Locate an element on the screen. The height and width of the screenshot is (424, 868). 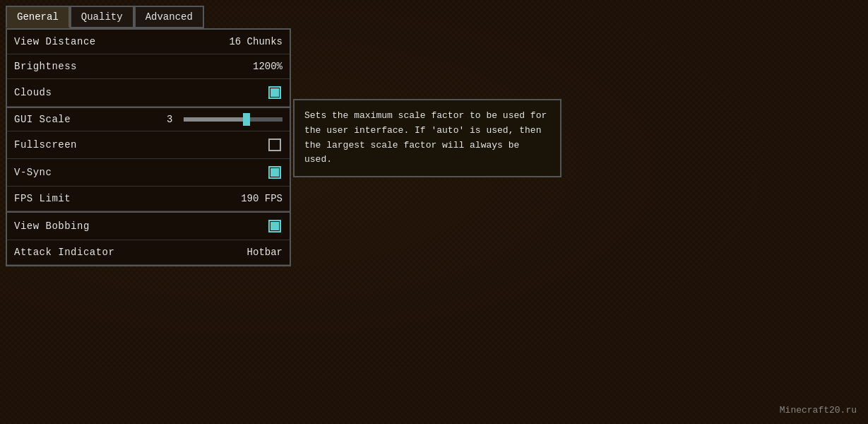
gui-scale-value: 3 is located at coordinates (172, 119).